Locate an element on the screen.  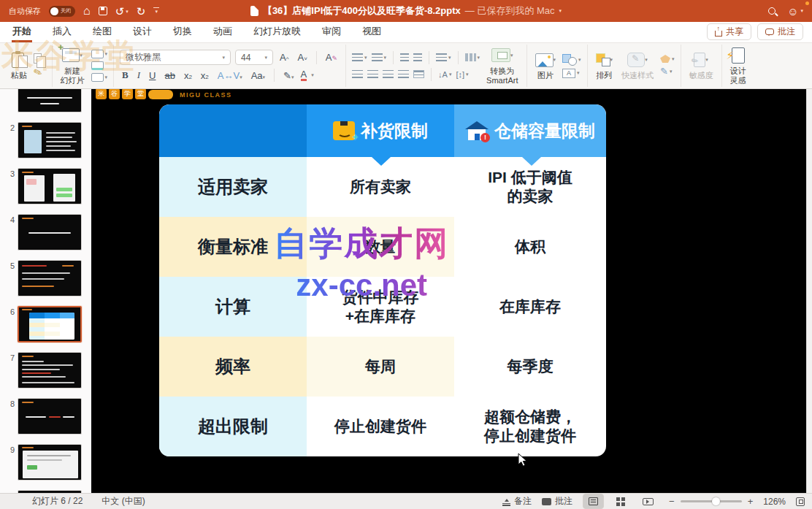
ink-editor-button: ✎▾ is located at coordinates (667, 72).